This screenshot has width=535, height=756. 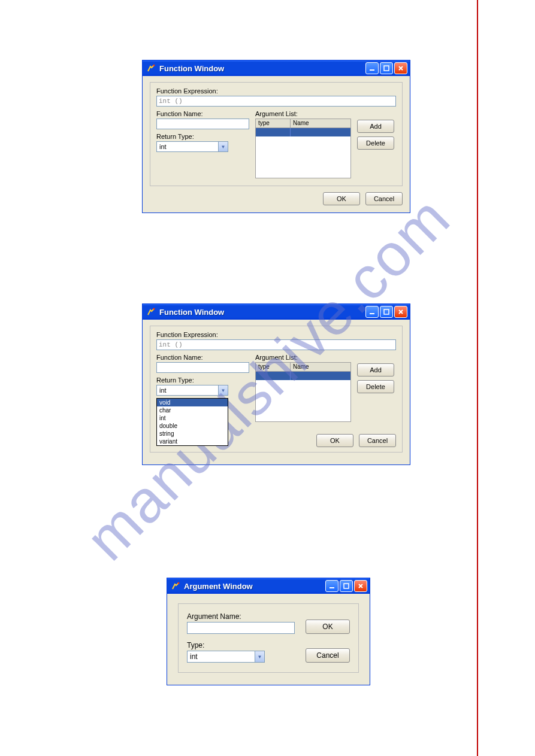 What do you see at coordinates (192, 442) in the screenshot?
I see `dropdown-option-variant: variant` at bounding box center [192, 442].